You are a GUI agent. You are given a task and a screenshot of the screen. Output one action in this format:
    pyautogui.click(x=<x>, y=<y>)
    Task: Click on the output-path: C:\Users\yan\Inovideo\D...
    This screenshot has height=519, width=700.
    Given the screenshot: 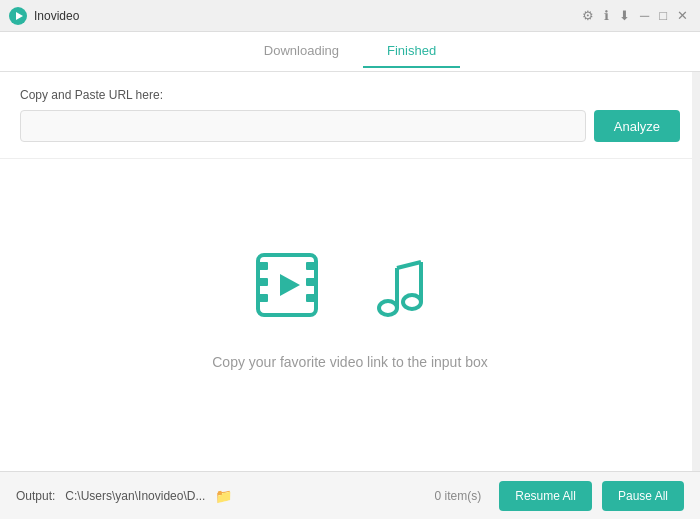 What is the action you would take?
    pyautogui.click(x=135, y=496)
    